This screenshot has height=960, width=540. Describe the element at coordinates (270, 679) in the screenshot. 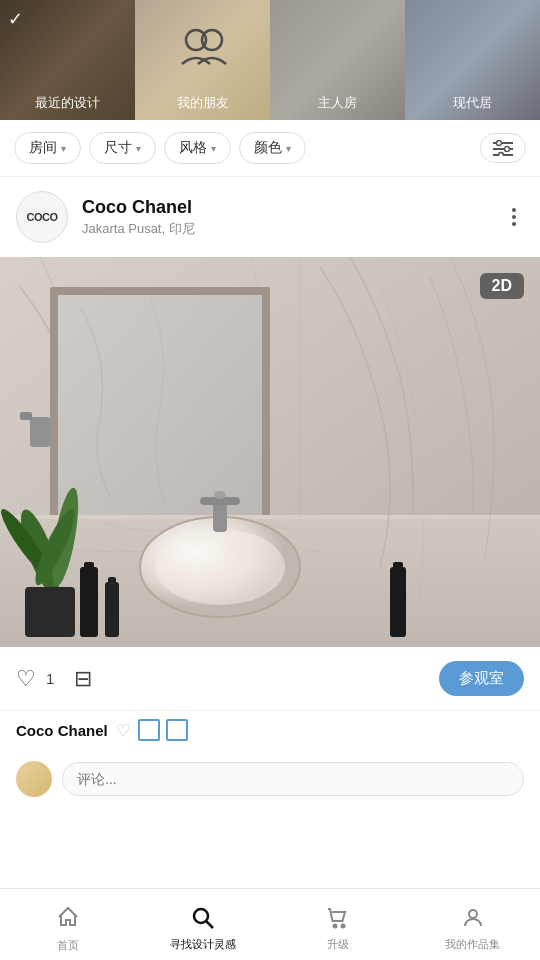

I see `actions-row: ♡ 1 ⊟ 参观室` at that location.